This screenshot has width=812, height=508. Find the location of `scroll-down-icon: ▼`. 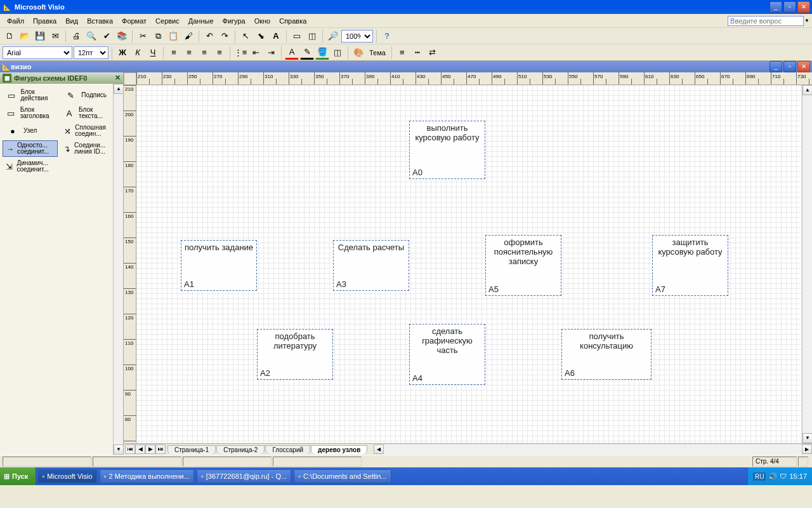

scroll-down-icon: ▼ is located at coordinates (119, 450).